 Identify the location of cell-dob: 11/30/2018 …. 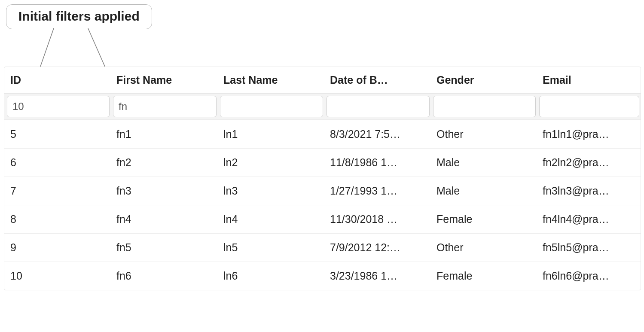
(377, 219).